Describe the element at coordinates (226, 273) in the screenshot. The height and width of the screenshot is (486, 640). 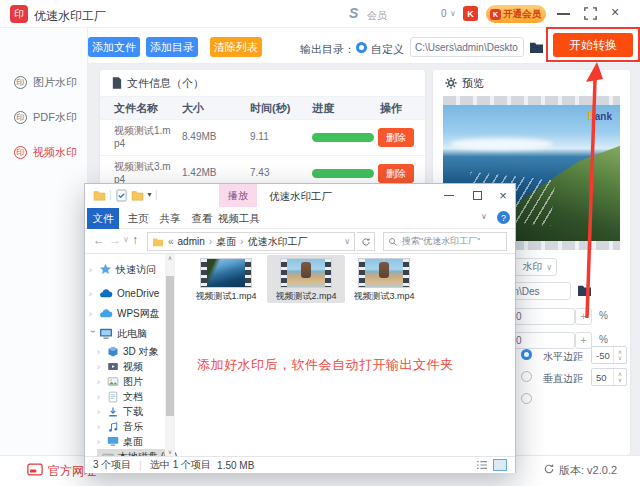
I see `file-item: 视频测试1.mp4` at that location.